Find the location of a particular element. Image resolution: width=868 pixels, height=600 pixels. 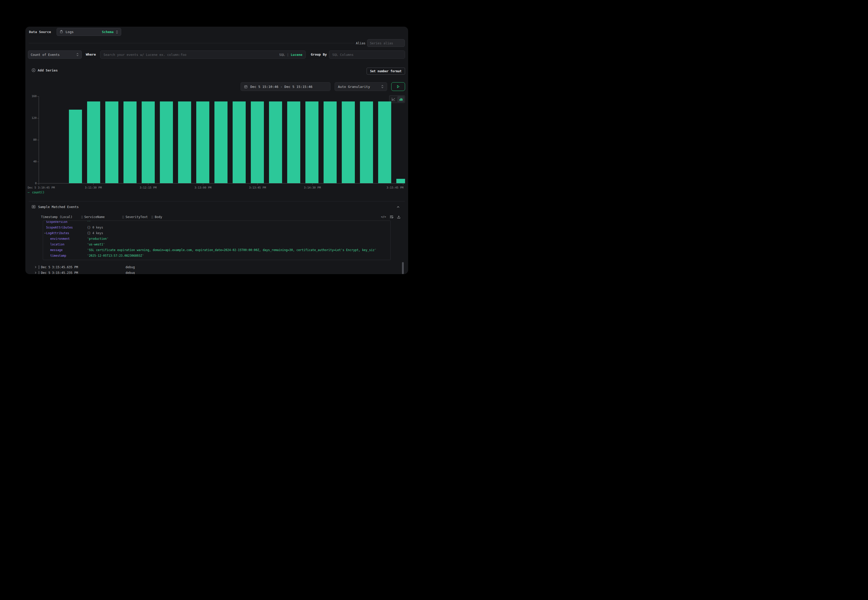

event-row: Dec 5 3:15:45.235 PMdebug is located at coordinates (217, 272).